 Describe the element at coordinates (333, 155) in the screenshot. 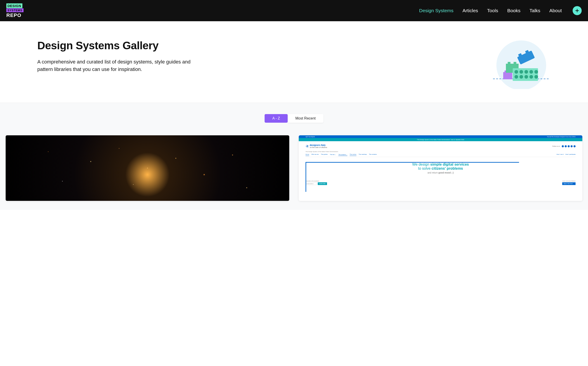

I see `card-nav-item: The kits ⌄` at that location.